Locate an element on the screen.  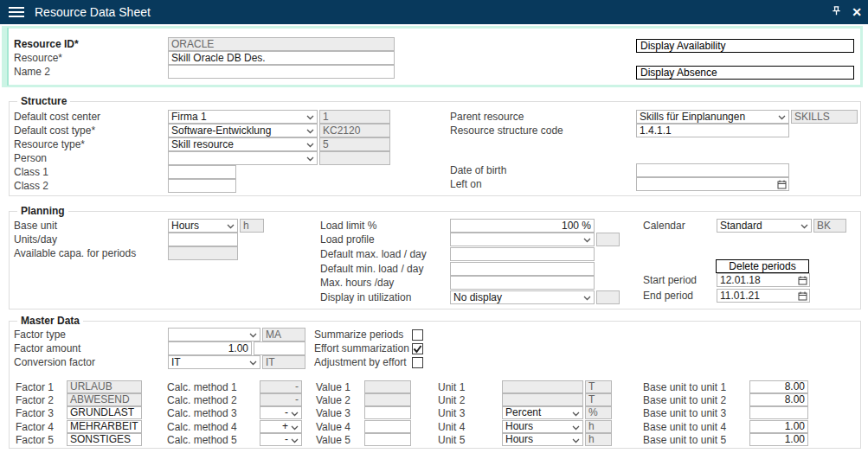
unit5-code-field: h is located at coordinates (599, 439).